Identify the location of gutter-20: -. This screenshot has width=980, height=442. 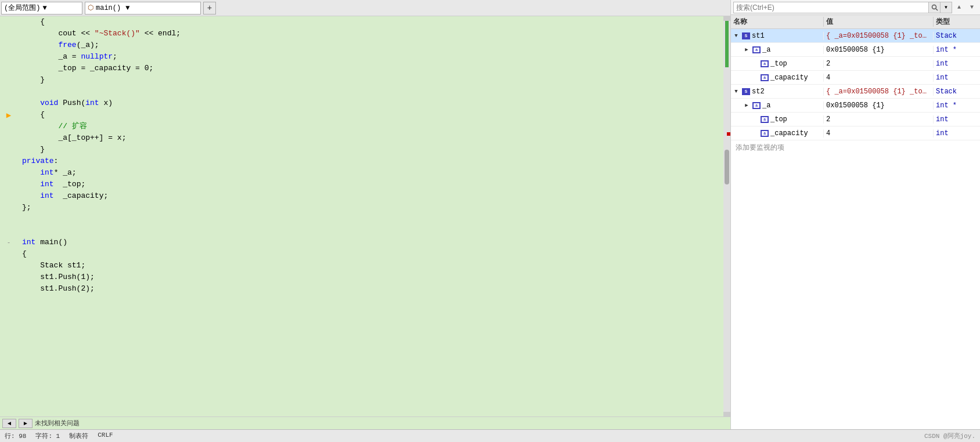
(9, 242).